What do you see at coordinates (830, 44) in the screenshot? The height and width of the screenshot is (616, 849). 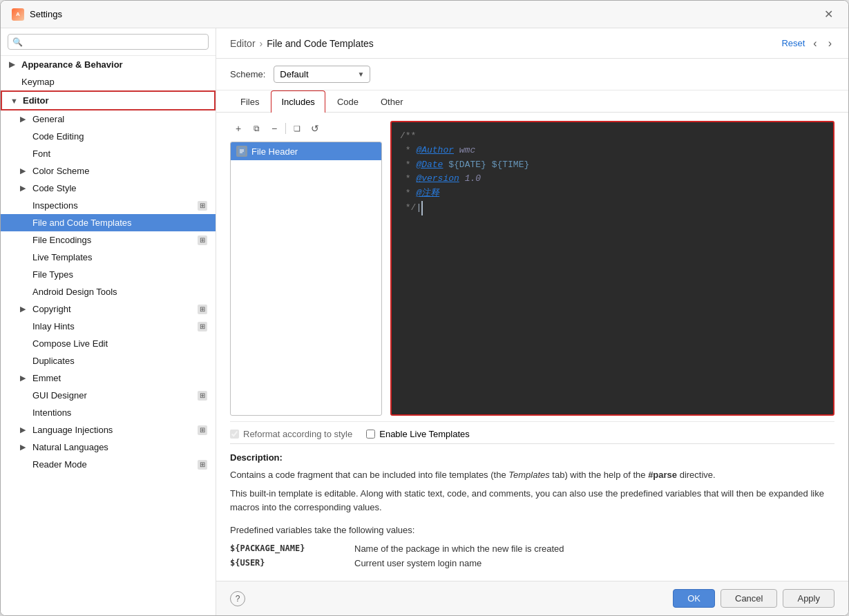 I see `forward-button: ›` at bounding box center [830, 44].